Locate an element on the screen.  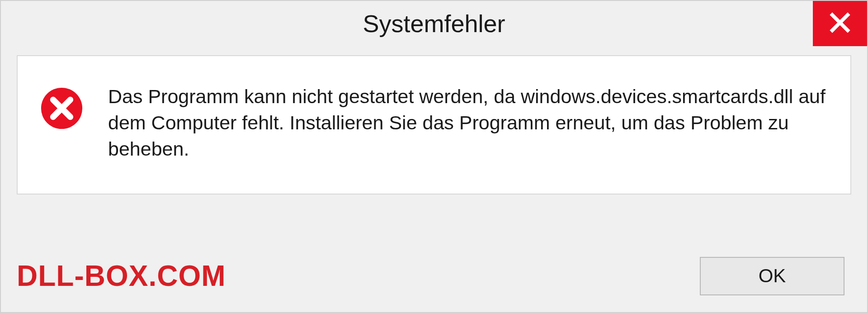
title-bar: Systemfehler is located at coordinates (434, 24).